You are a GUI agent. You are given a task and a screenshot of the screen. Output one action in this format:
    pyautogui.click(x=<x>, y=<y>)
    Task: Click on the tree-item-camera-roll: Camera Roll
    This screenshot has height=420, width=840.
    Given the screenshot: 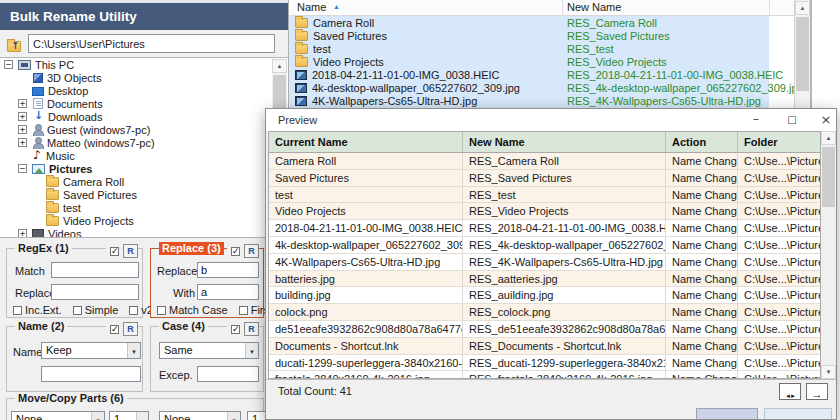 What is the action you would take?
    pyautogui.click(x=144, y=182)
    